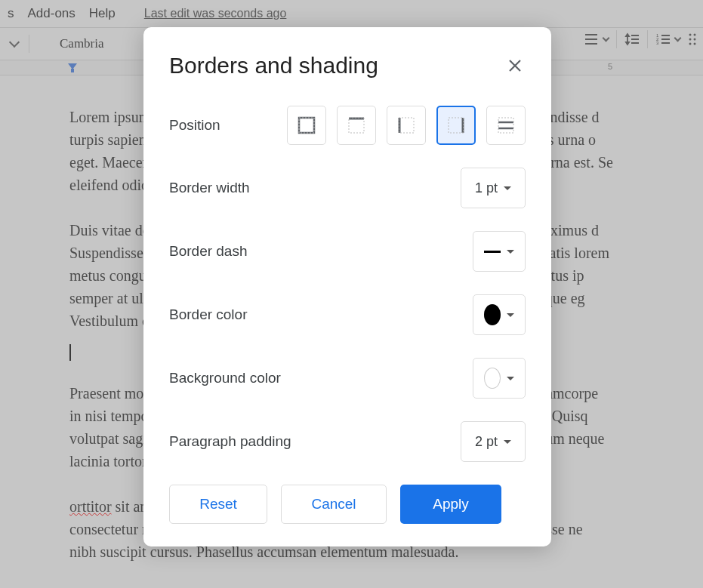 Image resolution: width=703 pixels, height=588 pixels. I want to click on dialog-title: Borders and shading, so click(273, 66).